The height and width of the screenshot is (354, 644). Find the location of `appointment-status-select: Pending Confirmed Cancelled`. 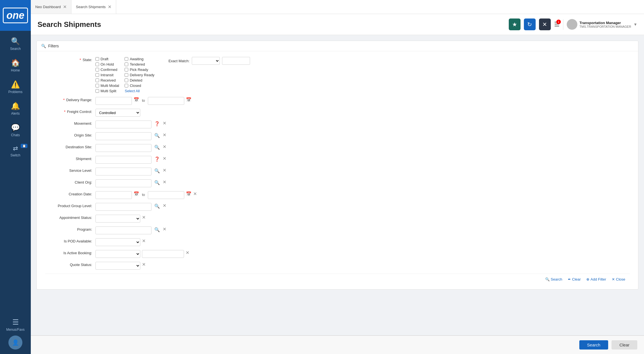

appointment-status-select: Pending Confirmed Cancelled is located at coordinates (118, 219).